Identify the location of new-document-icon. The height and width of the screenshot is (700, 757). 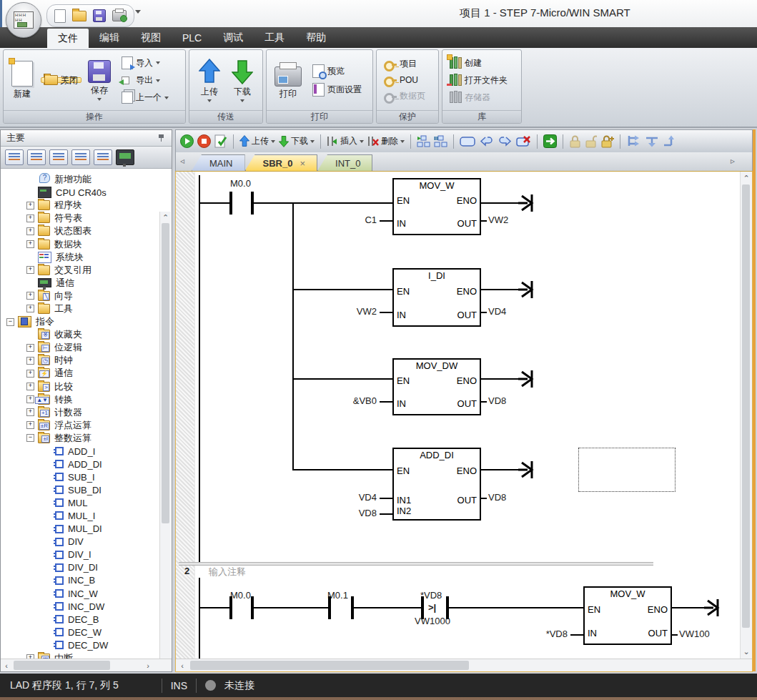
(60, 16).